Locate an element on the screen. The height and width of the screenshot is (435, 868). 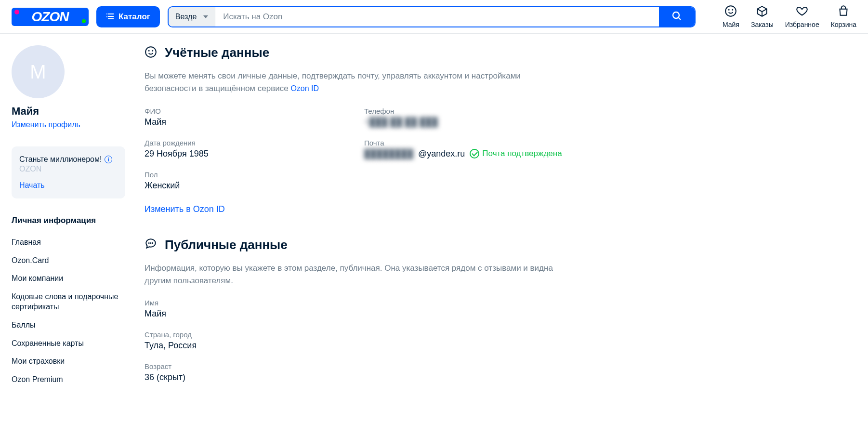
age-value: 36 (скрыт) is located at coordinates (356, 378).